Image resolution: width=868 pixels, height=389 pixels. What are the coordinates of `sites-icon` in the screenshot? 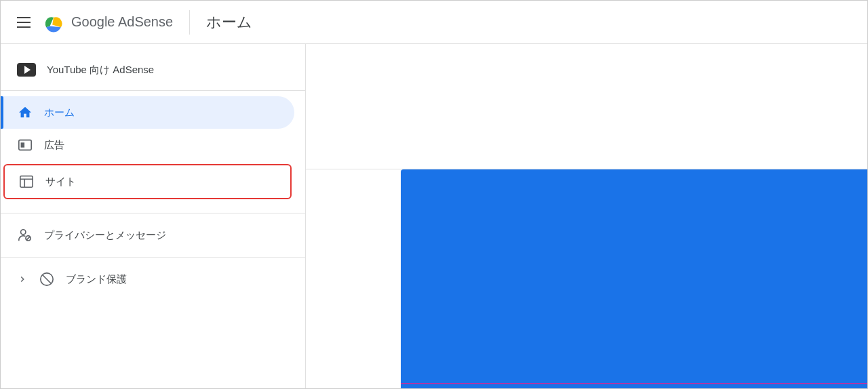 It's located at (26, 182).